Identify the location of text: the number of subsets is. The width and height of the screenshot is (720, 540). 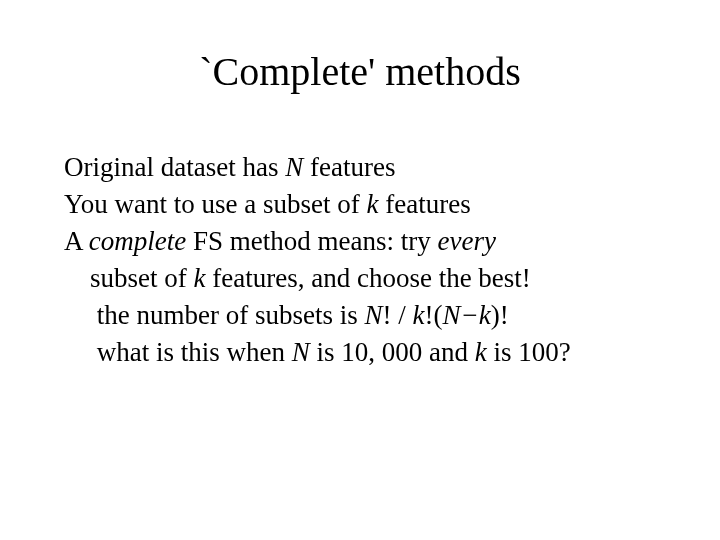
(231, 315).